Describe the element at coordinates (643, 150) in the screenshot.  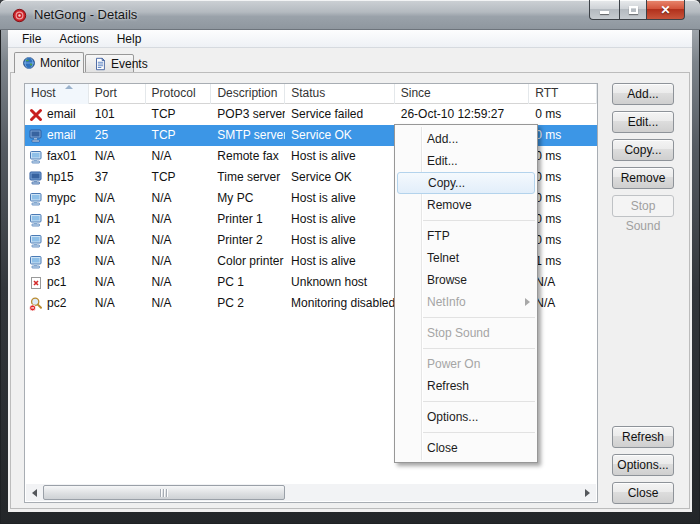
I see `copy-button: Copy...` at that location.